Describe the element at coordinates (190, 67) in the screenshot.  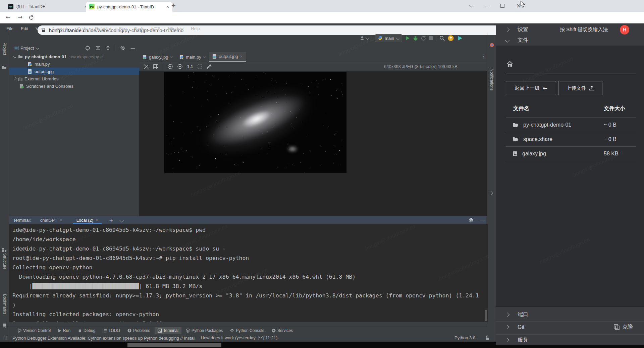
I see `actual-size-button: 1:1` at that location.